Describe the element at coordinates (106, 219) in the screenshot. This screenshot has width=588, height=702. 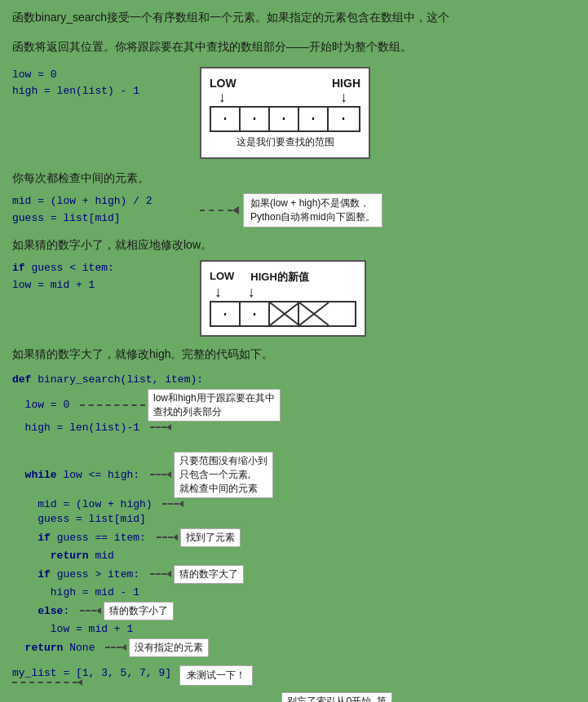
I see `mid-code-line2: guess = list[mid]` at that location.